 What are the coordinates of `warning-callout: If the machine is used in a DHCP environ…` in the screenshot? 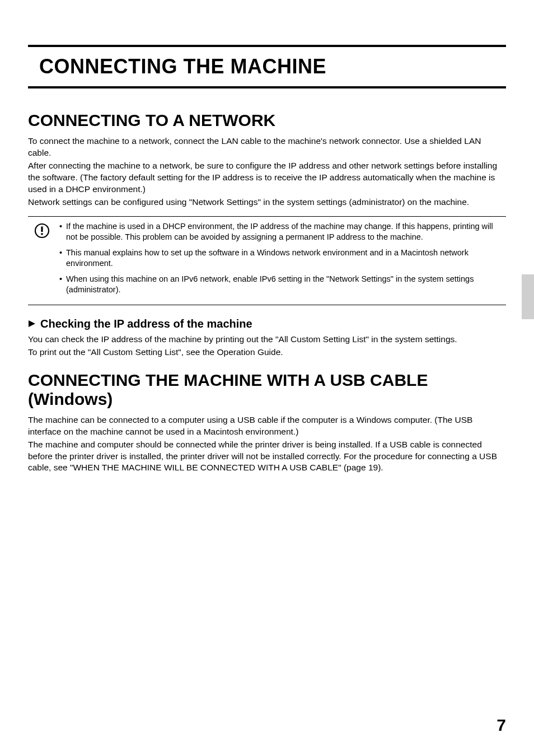 It's located at (267, 261).